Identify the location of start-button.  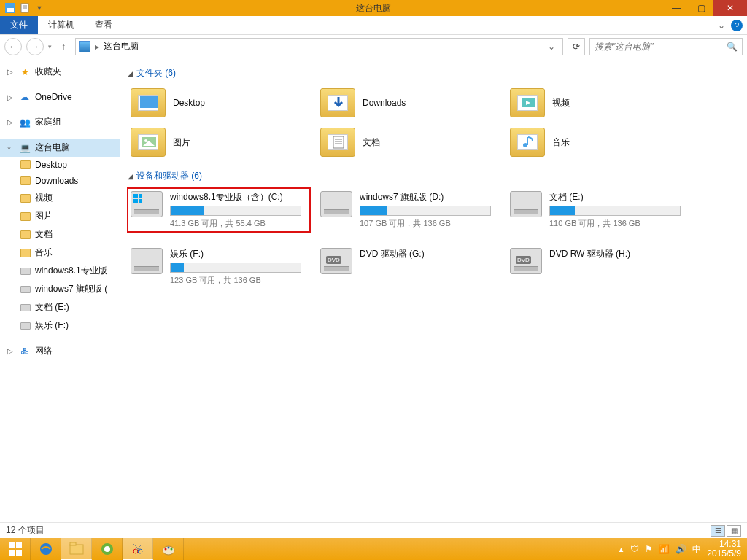
(15, 549).